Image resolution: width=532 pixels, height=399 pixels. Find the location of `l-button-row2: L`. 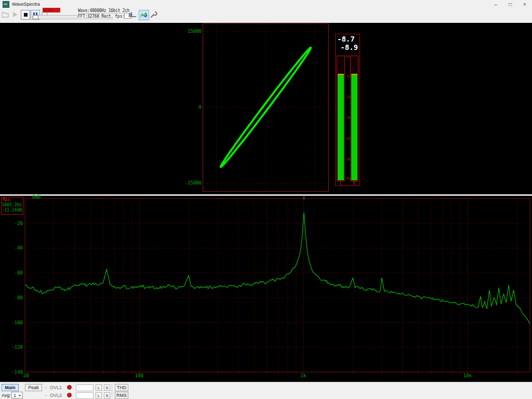

l-button-row2: L is located at coordinates (99, 395).